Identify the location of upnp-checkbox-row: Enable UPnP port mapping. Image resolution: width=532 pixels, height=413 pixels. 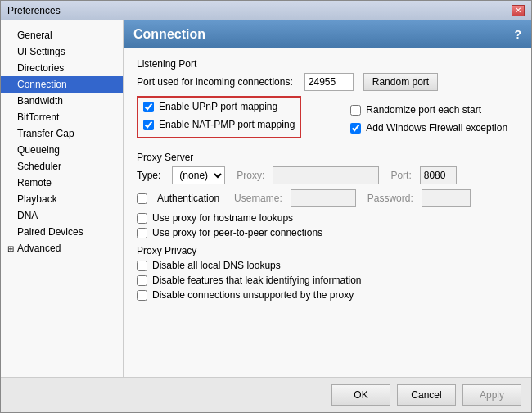
(219, 107).